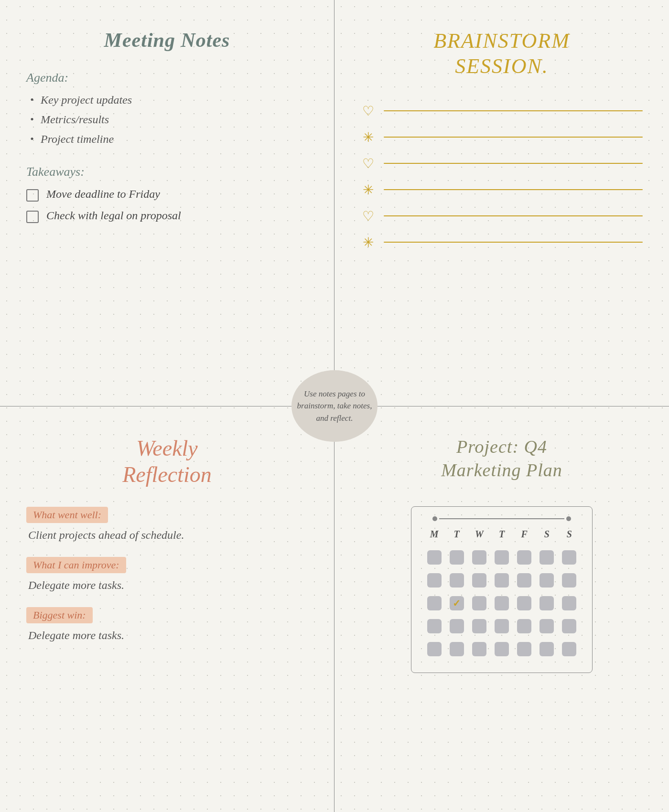 Image resolution: width=669 pixels, height=812 pixels. What do you see at coordinates (168, 535) in the screenshot?
I see `reflection-text-1: Client projects ahead of schedule.` at bounding box center [168, 535].